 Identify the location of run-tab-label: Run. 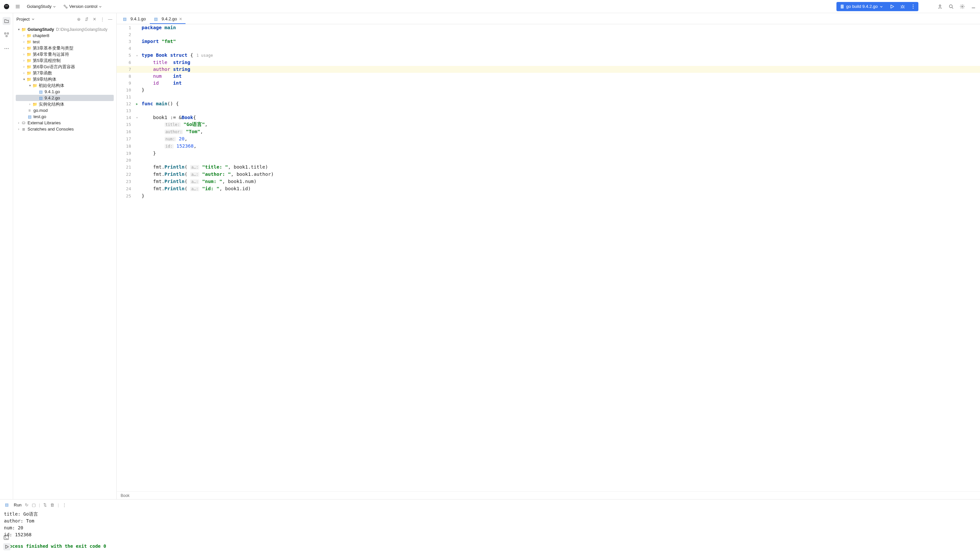
(18, 505).